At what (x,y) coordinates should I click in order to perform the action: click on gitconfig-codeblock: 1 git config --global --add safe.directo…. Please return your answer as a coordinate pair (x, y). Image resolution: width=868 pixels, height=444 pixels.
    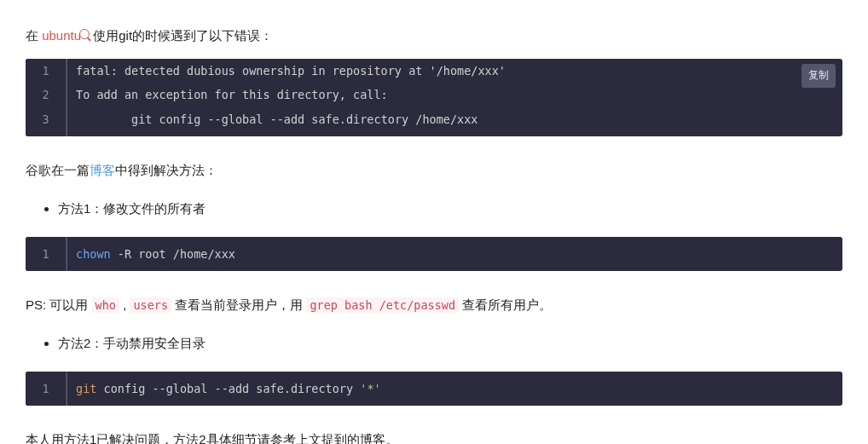
    Looking at the image, I should click on (434, 389).